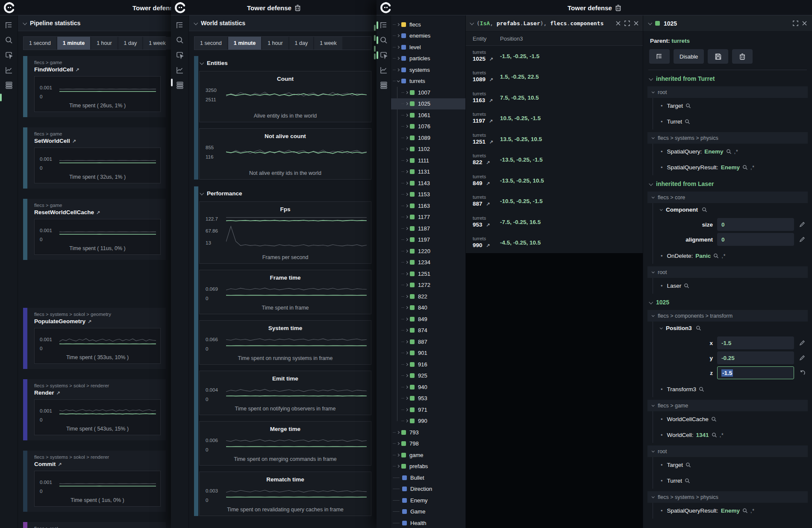  Describe the element at coordinates (428, 150) in the screenshot. I see `tree-item-1102: 1102` at that location.